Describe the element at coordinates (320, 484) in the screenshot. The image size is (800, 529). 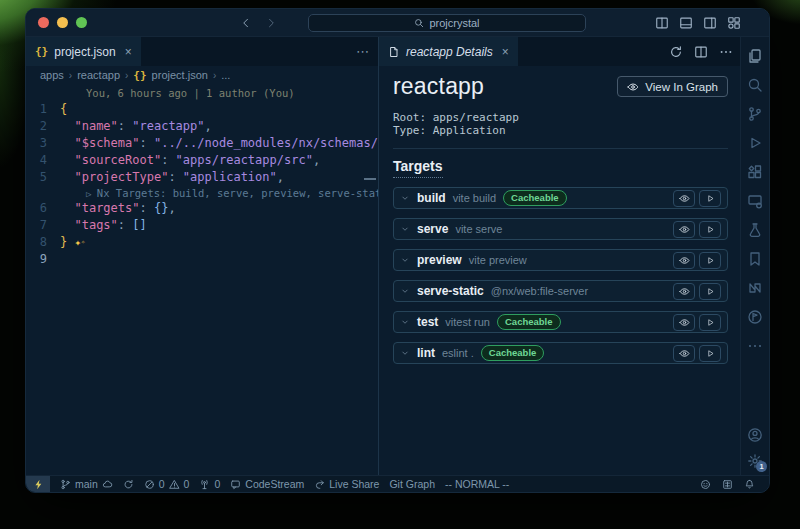
I see `share-icon` at that location.